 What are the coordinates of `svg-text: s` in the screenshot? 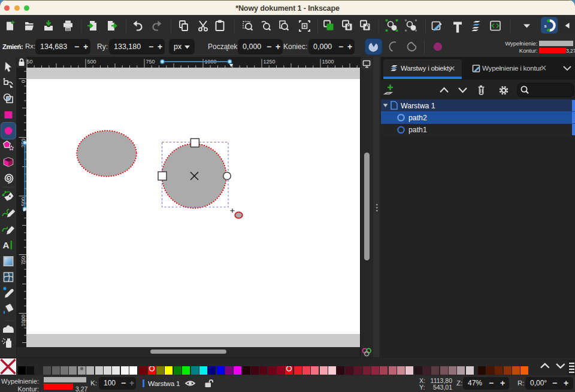 It's located at (545, 26).